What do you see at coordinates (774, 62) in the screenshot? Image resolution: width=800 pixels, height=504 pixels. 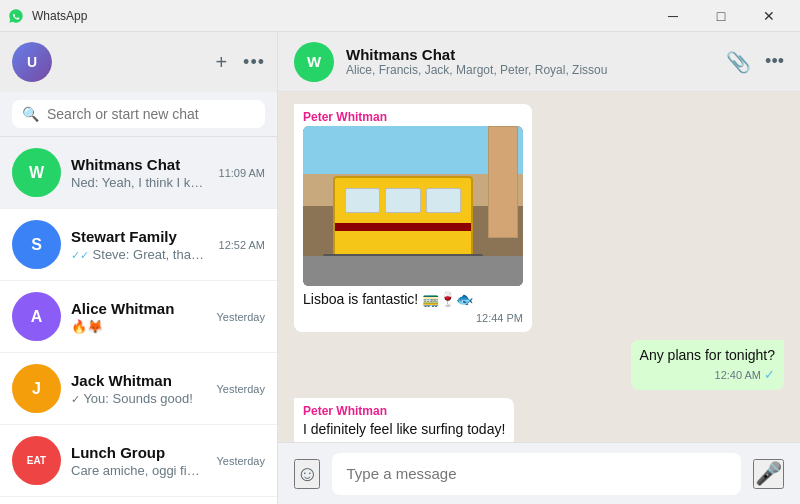 I see `chat-menu-button: •••` at bounding box center [774, 62].